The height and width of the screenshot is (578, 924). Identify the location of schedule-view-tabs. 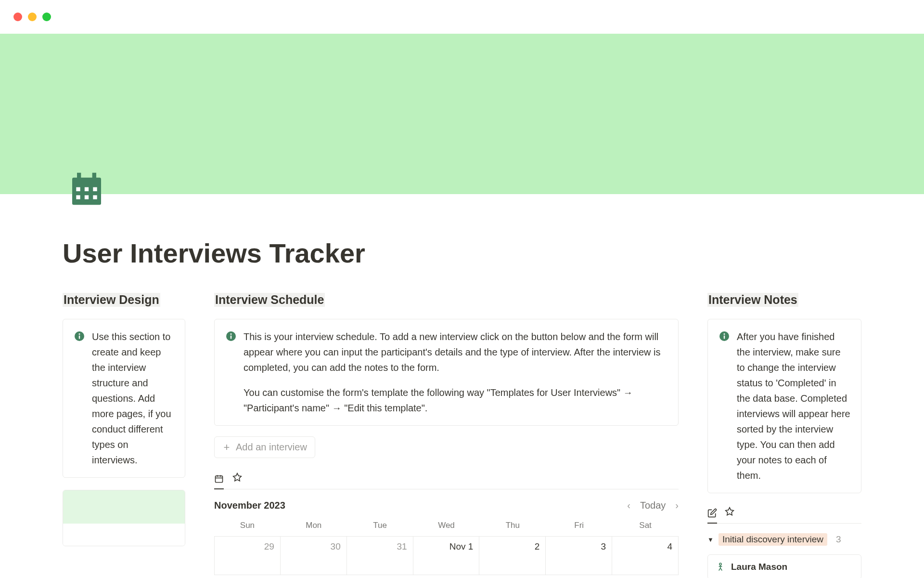
(447, 481).